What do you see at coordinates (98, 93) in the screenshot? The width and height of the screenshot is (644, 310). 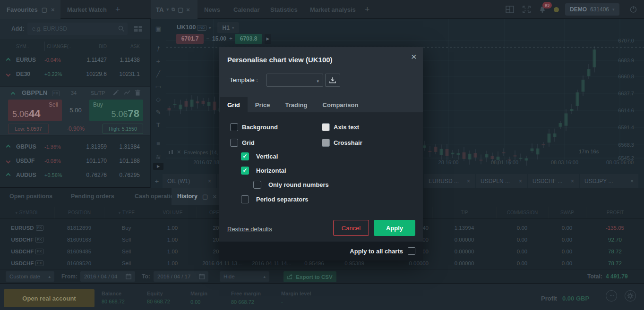 I see `sltp-label: SL/TP` at bounding box center [98, 93].